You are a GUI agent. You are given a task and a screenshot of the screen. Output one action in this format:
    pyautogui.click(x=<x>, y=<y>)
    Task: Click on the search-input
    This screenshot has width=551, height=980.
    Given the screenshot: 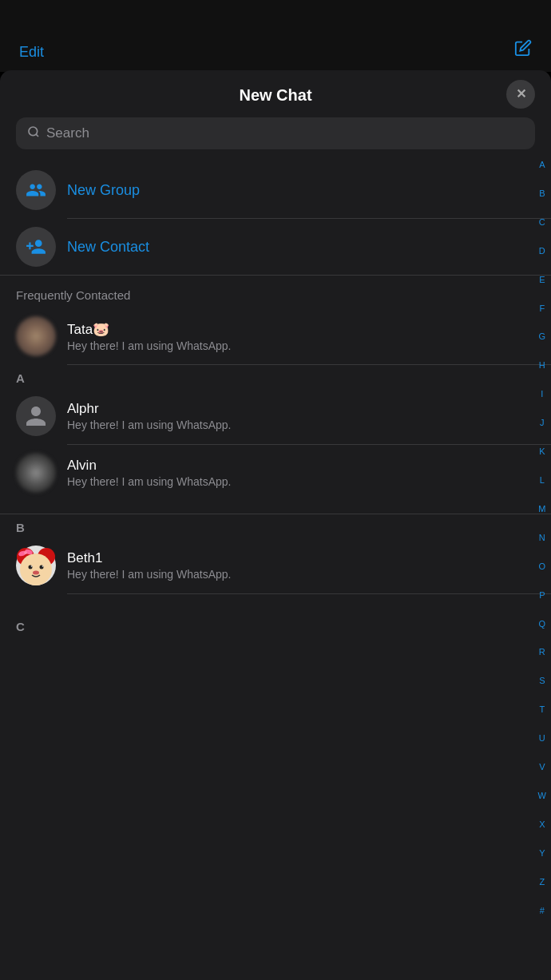 What is the action you would take?
    pyautogui.click(x=285, y=133)
    